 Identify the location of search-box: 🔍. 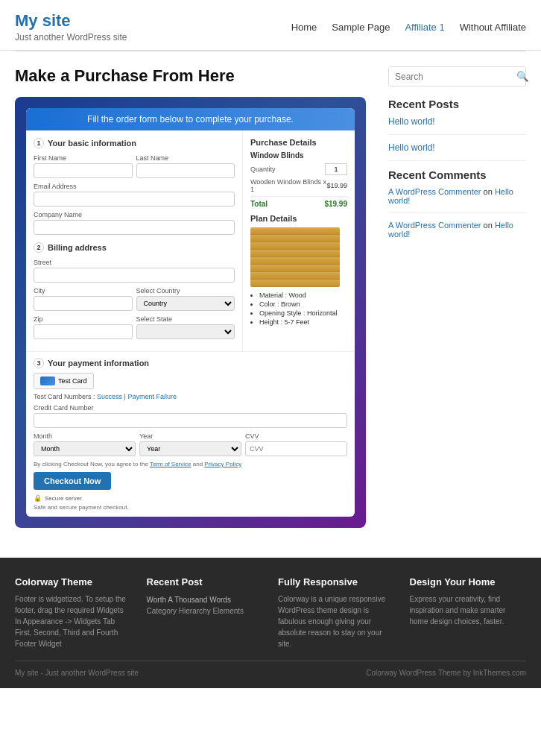
(458, 76).